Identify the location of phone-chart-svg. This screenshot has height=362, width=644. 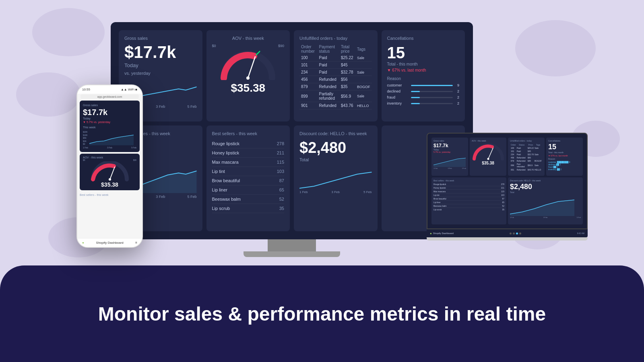
(111, 138).